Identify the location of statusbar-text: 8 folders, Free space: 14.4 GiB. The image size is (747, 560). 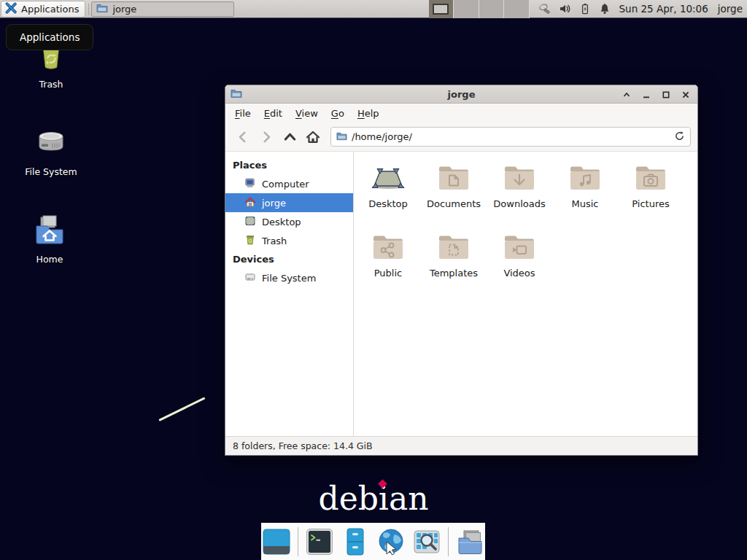
(303, 446).